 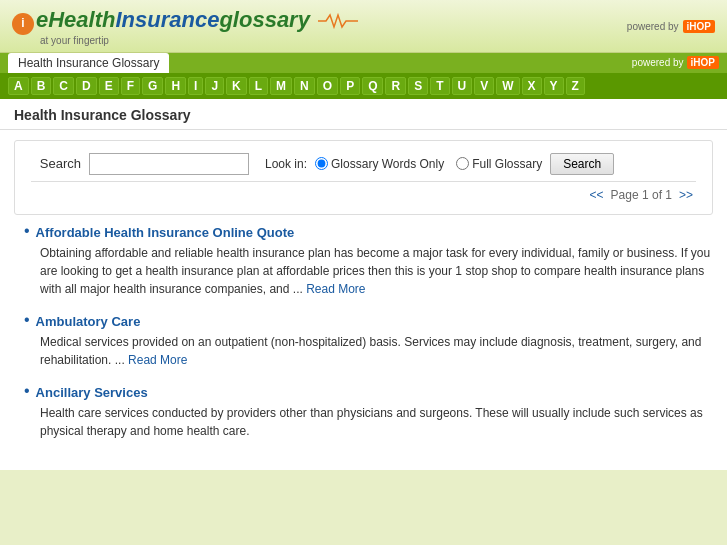 What do you see at coordinates (368, 392) in the screenshot?
I see `result-bullet-row: •Ancillary Services` at bounding box center [368, 392].